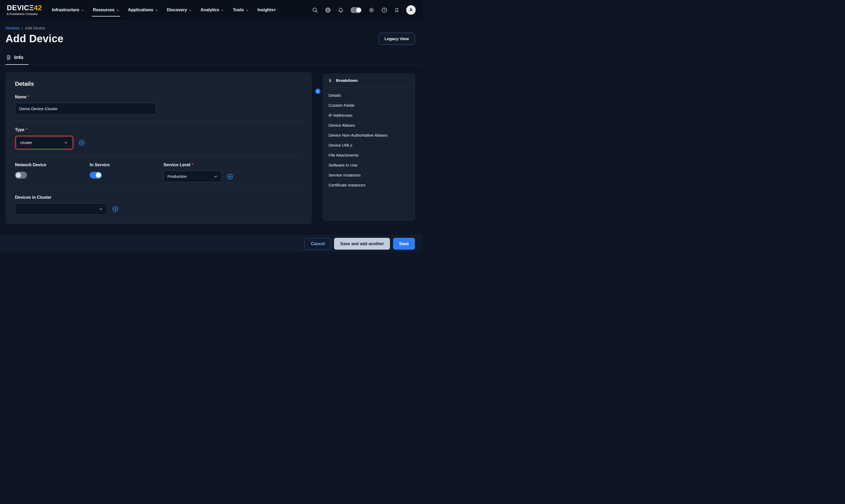  Describe the element at coordinates (126, 165) in the screenshot. I see `in-service-label: In Service` at that location.